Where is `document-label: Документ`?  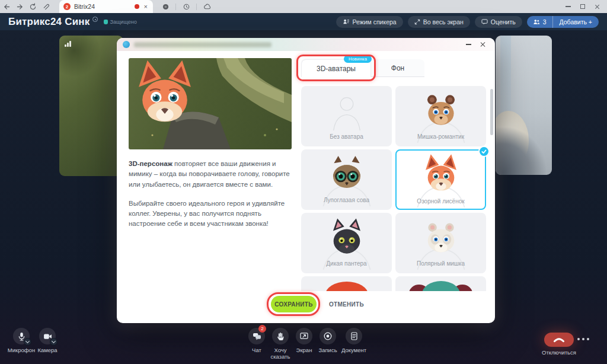
document-label: Документ is located at coordinates (354, 351).